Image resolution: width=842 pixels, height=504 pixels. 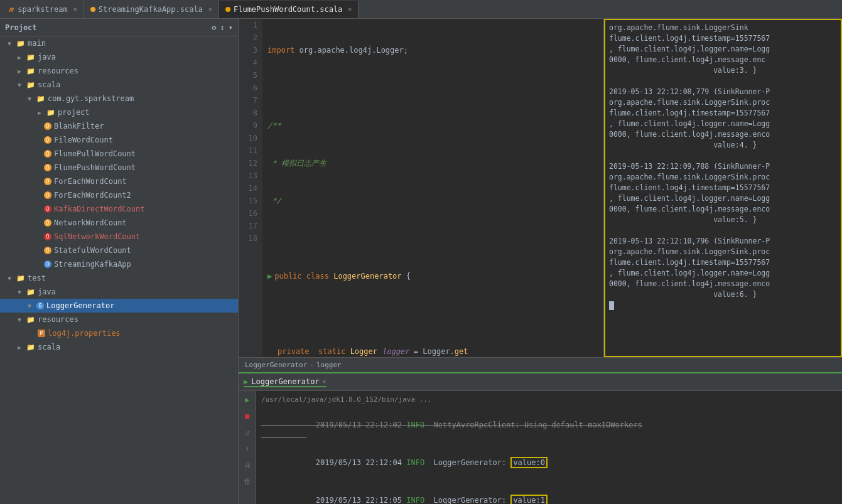 What do you see at coordinates (247, 416) in the screenshot?
I see `stop-icon: ■` at bounding box center [247, 416].